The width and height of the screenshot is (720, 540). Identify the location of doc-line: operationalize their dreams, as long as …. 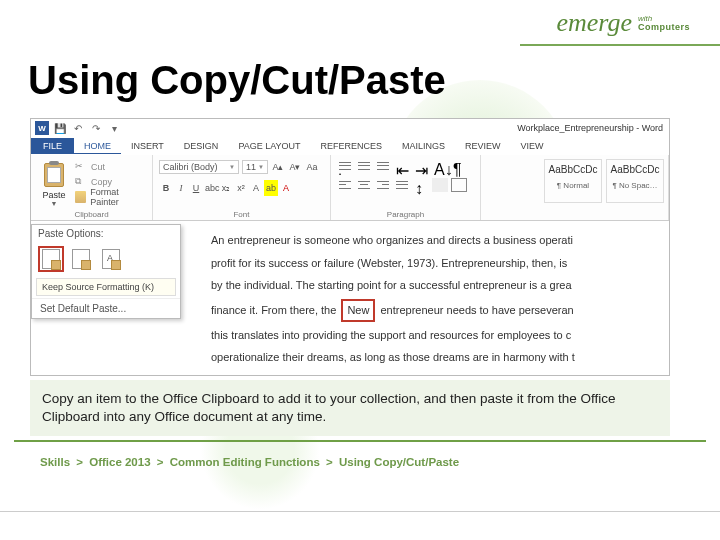
(434, 358).